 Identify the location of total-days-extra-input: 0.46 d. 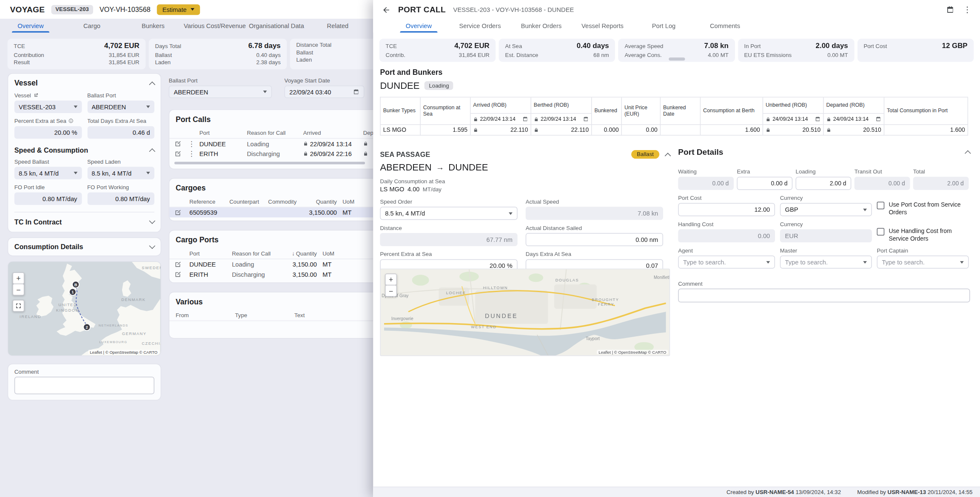
(121, 133).